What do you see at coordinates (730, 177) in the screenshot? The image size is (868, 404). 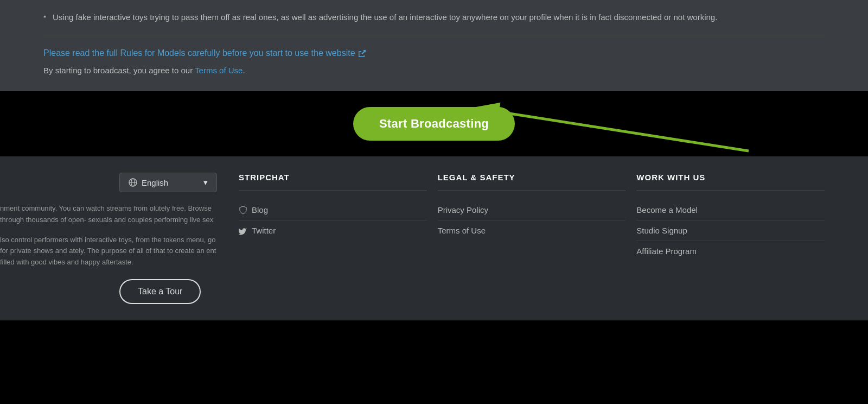 I see `footer-col-title-work: WORK WITH US` at bounding box center [730, 177].